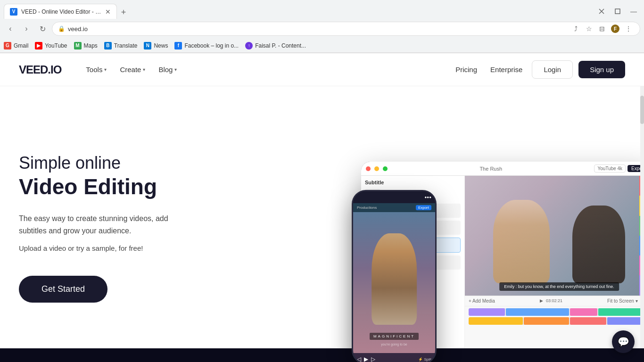 The height and width of the screenshot is (362, 644). What do you see at coordinates (42, 29) in the screenshot?
I see `reload-button: ↻` at bounding box center [42, 29].